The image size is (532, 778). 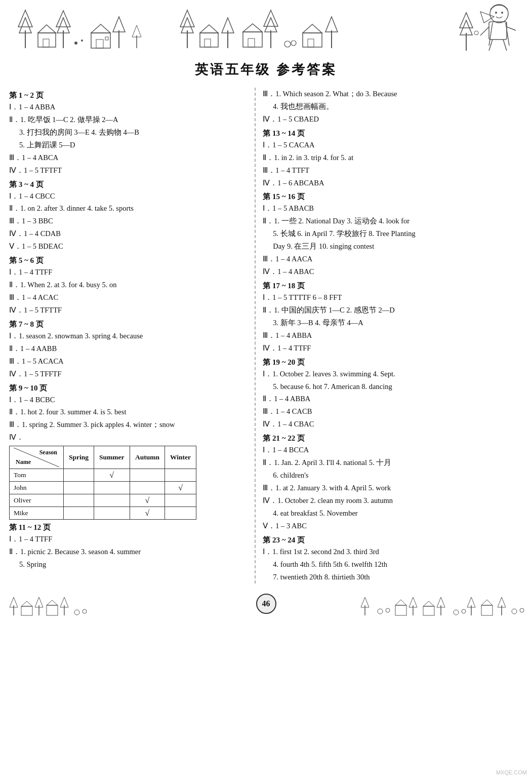 What do you see at coordinates (393, 336) in the screenshot?
I see `p17-iii1: Ⅲ．1 – 4 ABBA` at bounding box center [393, 336].